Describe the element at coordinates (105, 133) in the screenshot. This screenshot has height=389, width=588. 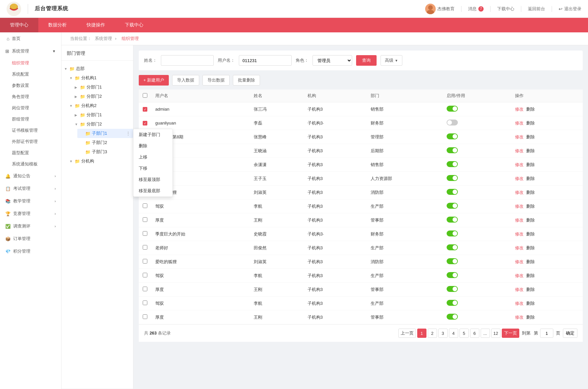
I see `tree-label-child1: 📁 子部门1 ⋮` at that location.